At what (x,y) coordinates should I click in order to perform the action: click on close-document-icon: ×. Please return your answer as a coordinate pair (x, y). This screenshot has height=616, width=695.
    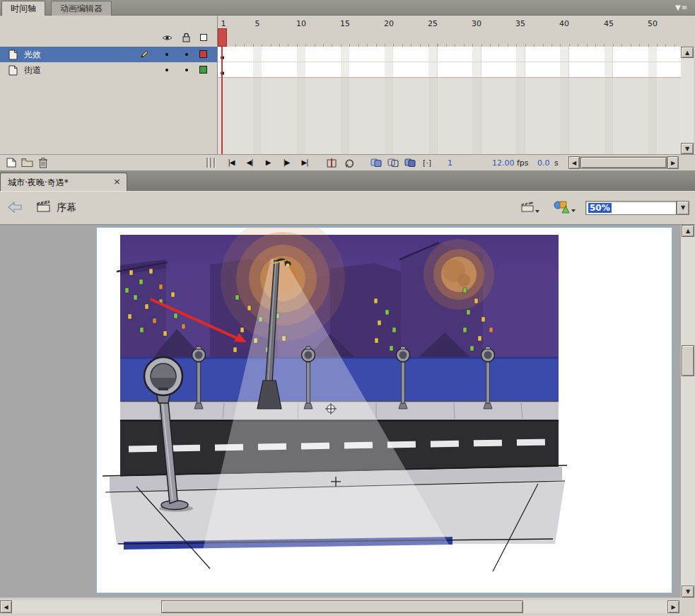
    Looking at the image, I should click on (117, 181).